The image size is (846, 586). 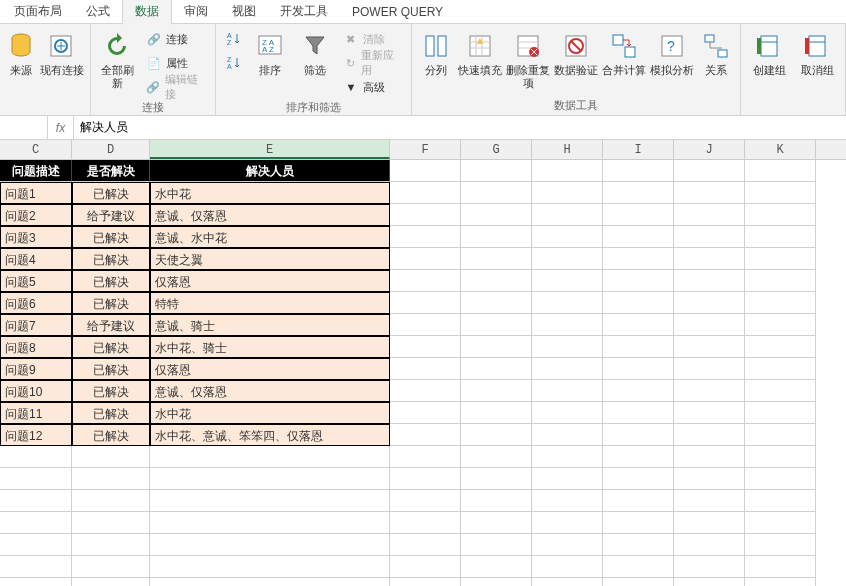 I want to click on cell-desc: 问题11, so click(x=36, y=413).